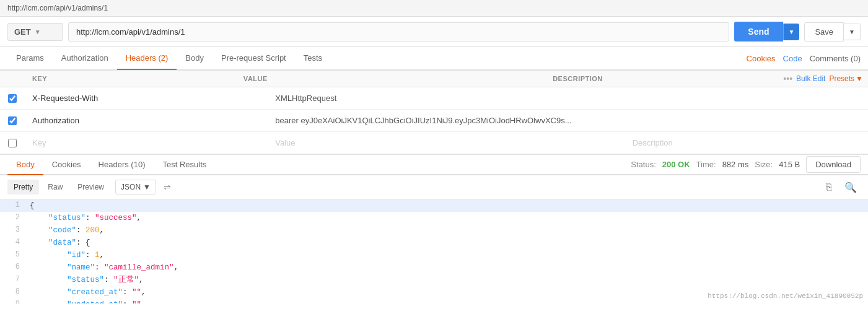  I want to click on size-label: Size:, so click(763, 165).